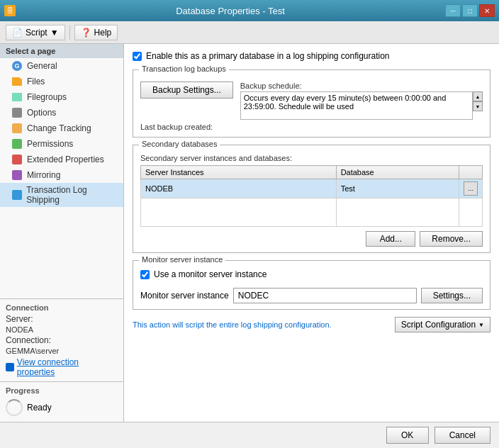 This screenshot has height=448, width=499. What do you see at coordinates (62, 308) in the screenshot?
I see `connection-title: Connection` at bounding box center [62, 308].